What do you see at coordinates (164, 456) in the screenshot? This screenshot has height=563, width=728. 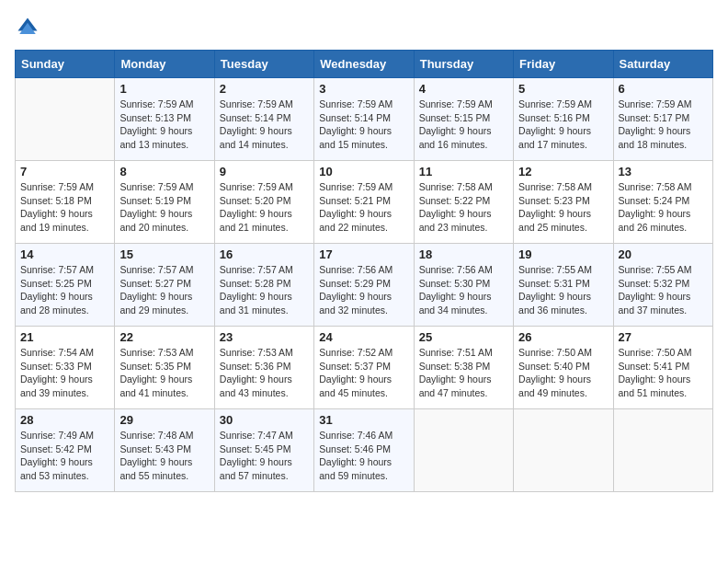 I see `day-info: Sunrise: 7:48 AMSunset: 5:43 PMDaylight:…` at bounding box center [164, 456].